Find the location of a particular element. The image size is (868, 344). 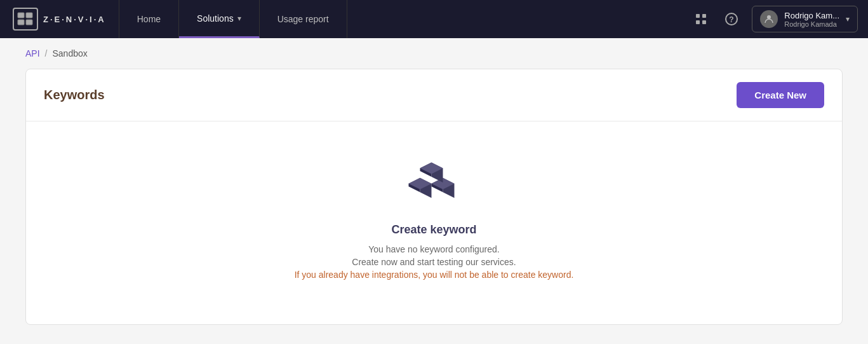

nav-solutions-label: Solutions is located at coordinates (215, 18).